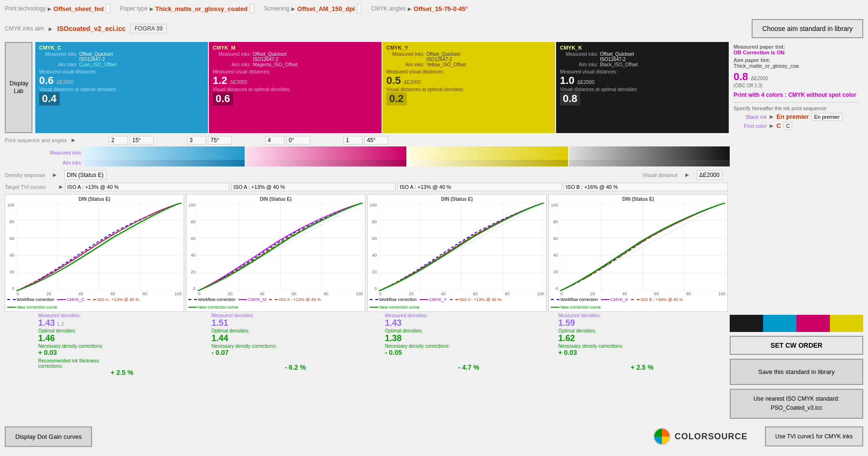  I want to click on magenta-x-axis: 020406080100, so click(276, 294).